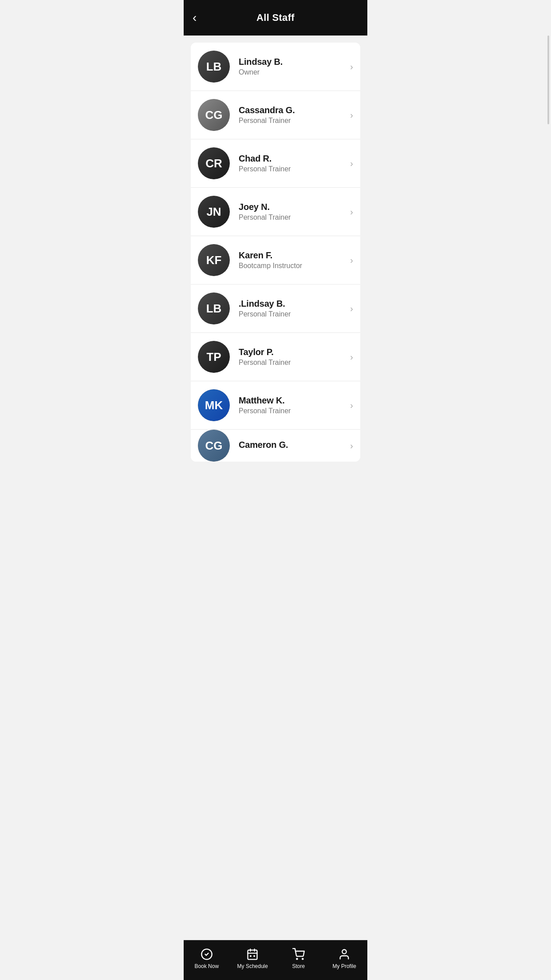  What do you see at coordinates (295, 256) in the screenshot?
I see `staff-name: Karen F.` at bounding box center [295, 256].